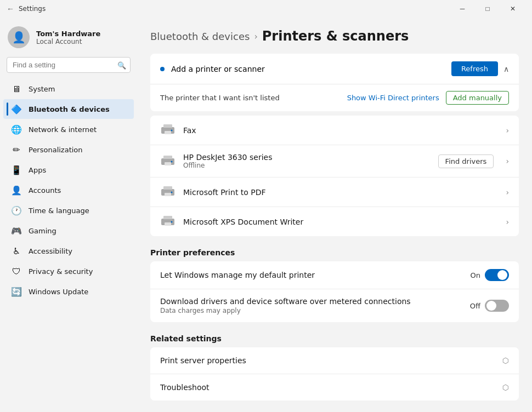  What do you see at coordinates (16, 251) in the screenshot?
I see `nav-icon-accessibility: ♿` at bounding box center [16, 251].